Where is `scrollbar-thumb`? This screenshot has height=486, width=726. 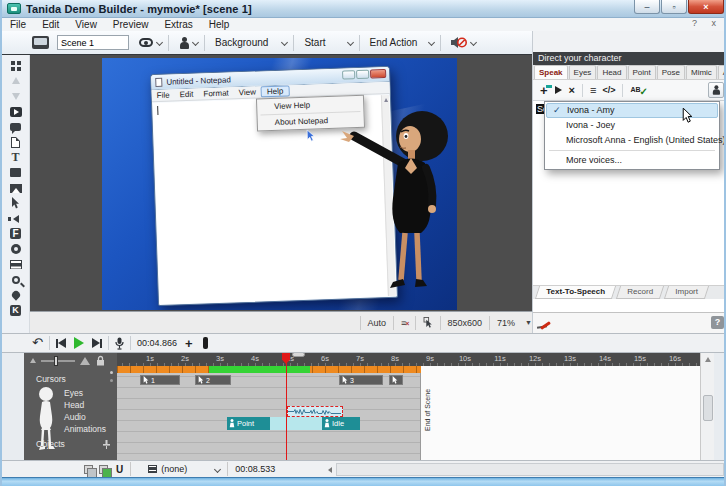 scrollbar-thumb is located at coordinates (708, 408).